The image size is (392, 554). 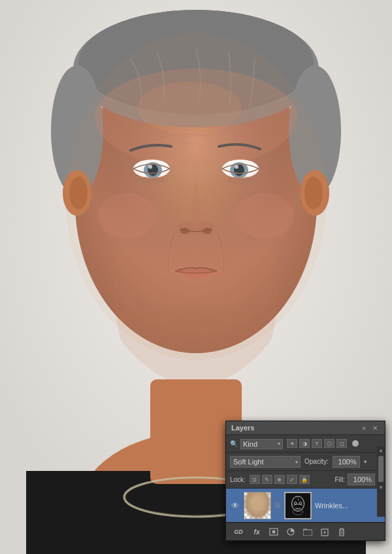 What do you see at coordinates (274, 532) in the screenshot?
I see `add-mask-button` at bounding box center [274, 532].